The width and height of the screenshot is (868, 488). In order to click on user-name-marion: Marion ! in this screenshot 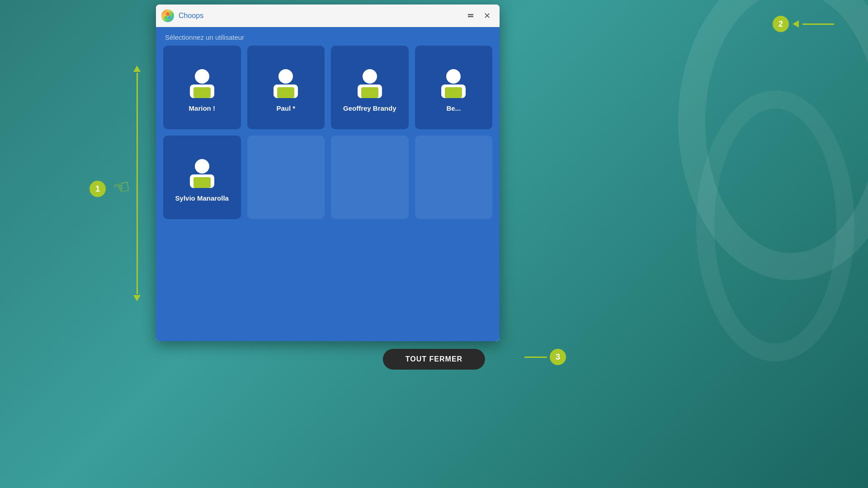, I will do `click(202, 108)`.